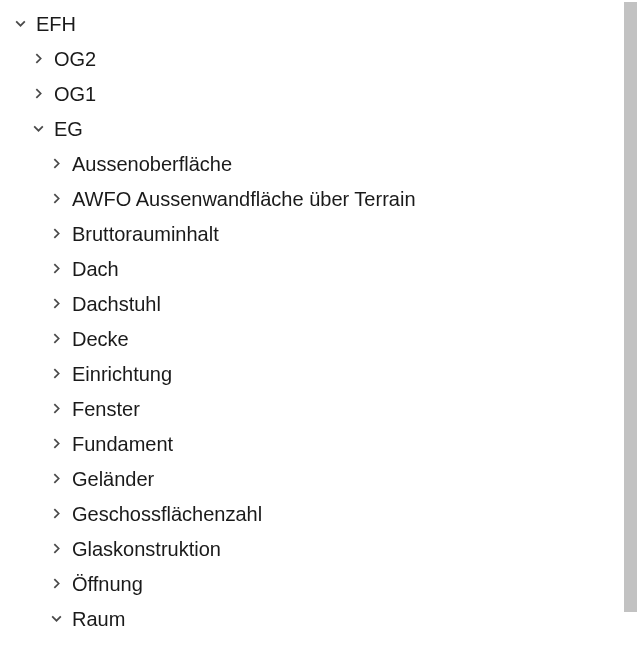 The height and width of the screenshot is (650, 639). What do you see at coordinates (146, 548) in the screenshot?
I see `tree-item-label: Glaskonstruktion` at bounding box center [146, 548].